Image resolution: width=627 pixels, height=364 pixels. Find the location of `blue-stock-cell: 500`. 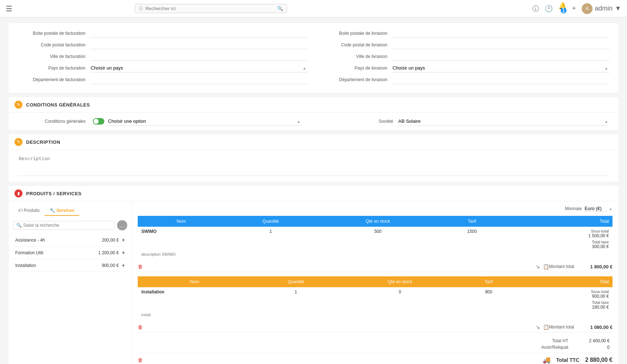

blue-stock-cell: 500 is located at coordinates (378, 239).